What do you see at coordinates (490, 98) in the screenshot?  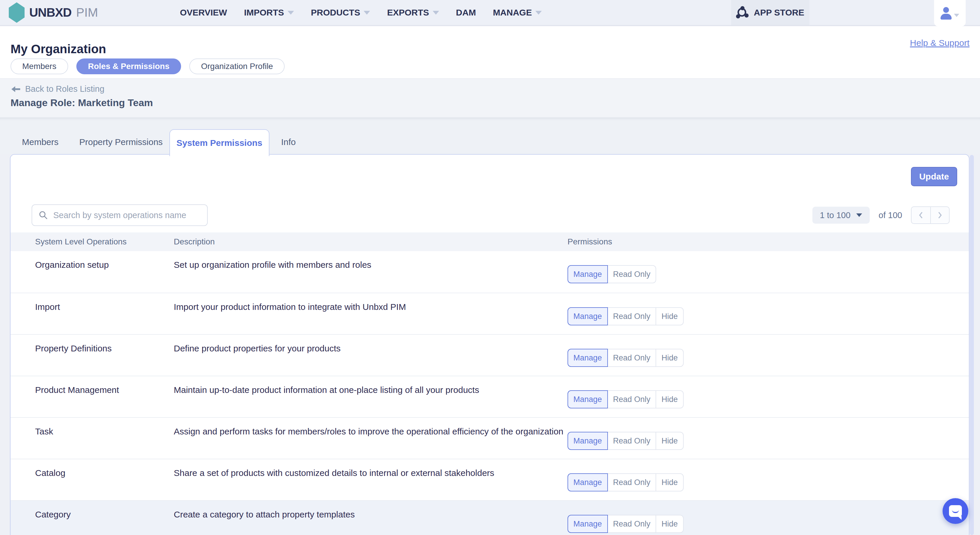 I see `role-header-section: Back to Roles Listing Manage Role: Marke…` at bounding box center [490, 98].